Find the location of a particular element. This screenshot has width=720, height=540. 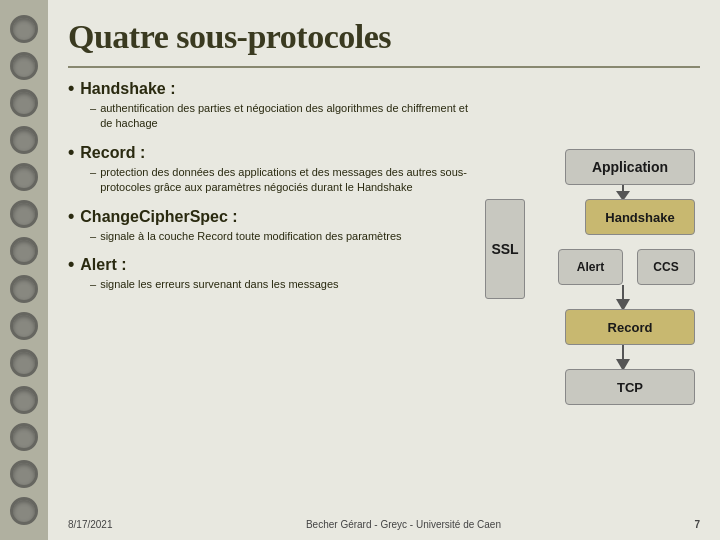

bullet-label-handshake: Handshake : is located at coordinates (128, 89).